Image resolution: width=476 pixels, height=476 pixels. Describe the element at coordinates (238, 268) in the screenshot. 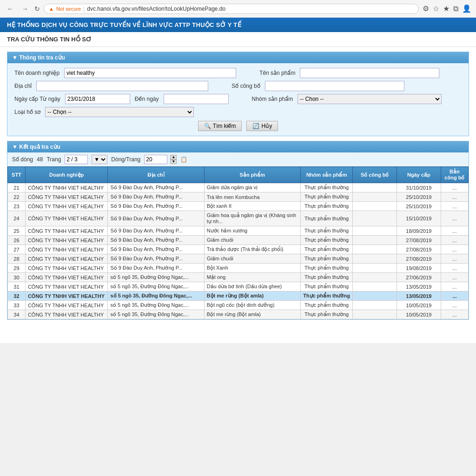

I see `table-row: 29CÔNG TY TNHH VIET HEALTHYSố 9 Đào Duy …` at that location.